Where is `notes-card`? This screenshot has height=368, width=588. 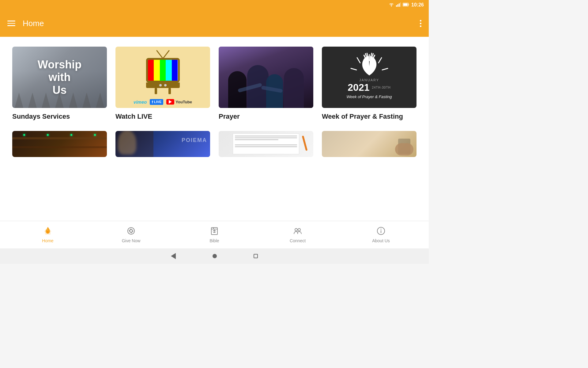
notes-card is located at coordinates (266, 146).